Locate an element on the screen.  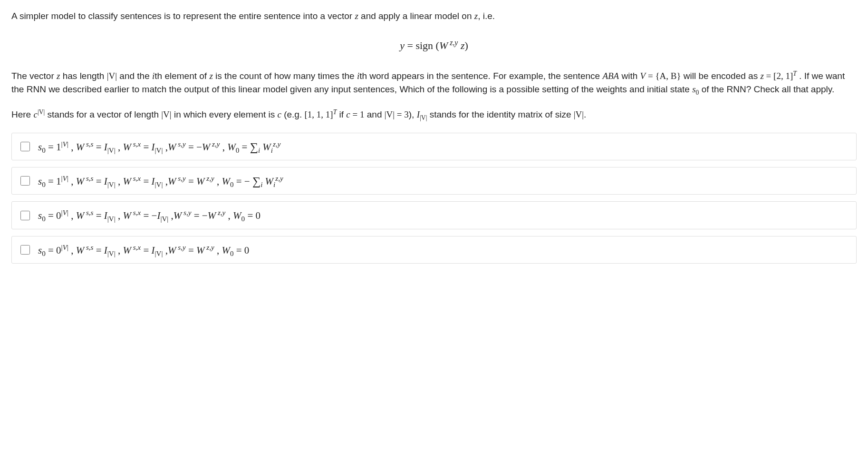
eq-W: W is located at coordinates (444, 46).